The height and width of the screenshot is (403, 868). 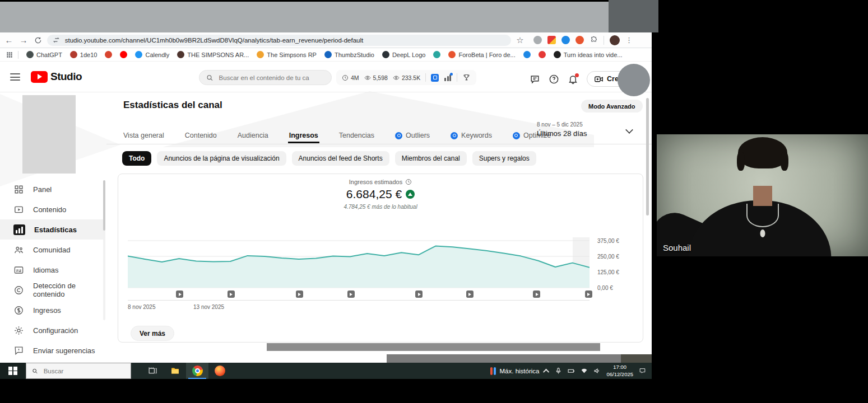 I want to click on page-scrollbar, so click(x=648, y=157).